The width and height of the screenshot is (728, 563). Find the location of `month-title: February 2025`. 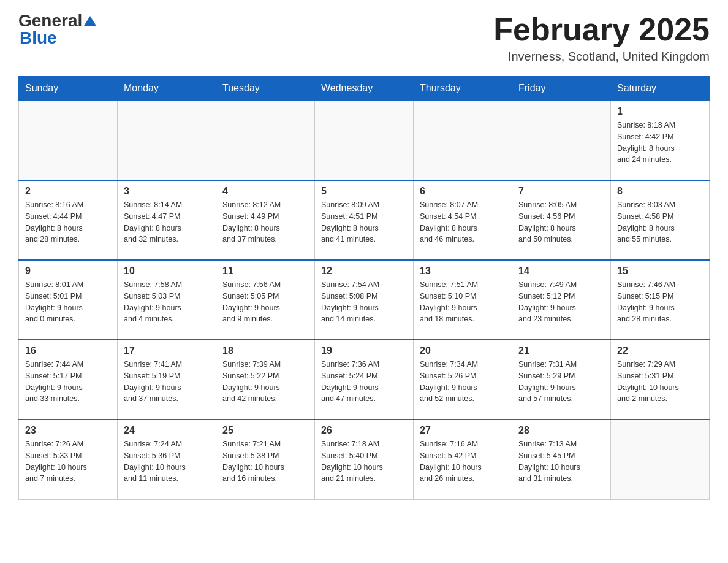

month-title: February 2025 is located at coordinates (602, 29).